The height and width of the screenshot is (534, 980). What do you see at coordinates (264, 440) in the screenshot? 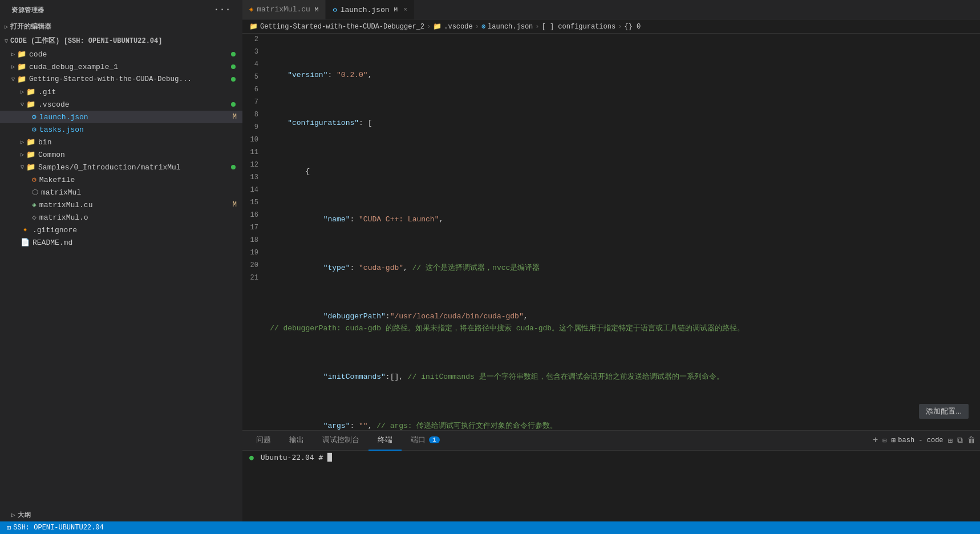
I see `panel-tab-problems: 问题` at bounding box center [264, 440].